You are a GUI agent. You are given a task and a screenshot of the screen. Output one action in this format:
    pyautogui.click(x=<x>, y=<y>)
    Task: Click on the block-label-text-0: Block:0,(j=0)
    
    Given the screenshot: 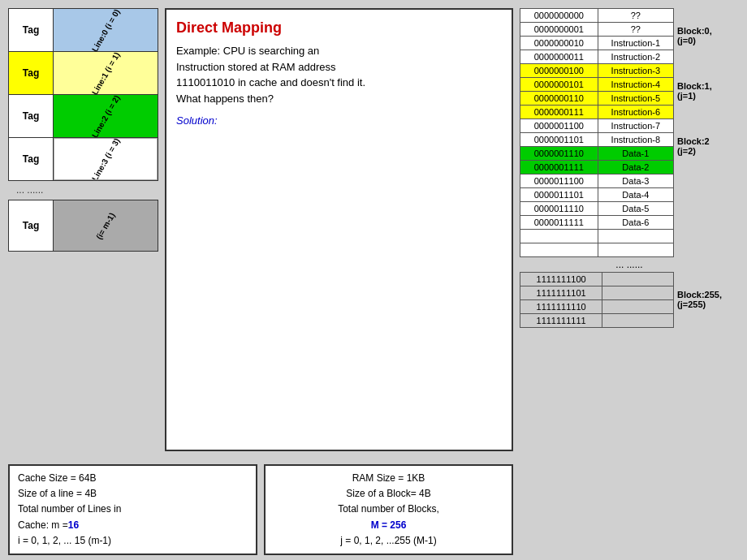 What is the action you would take?
    pyautogui.click(x=695, y=36)
    